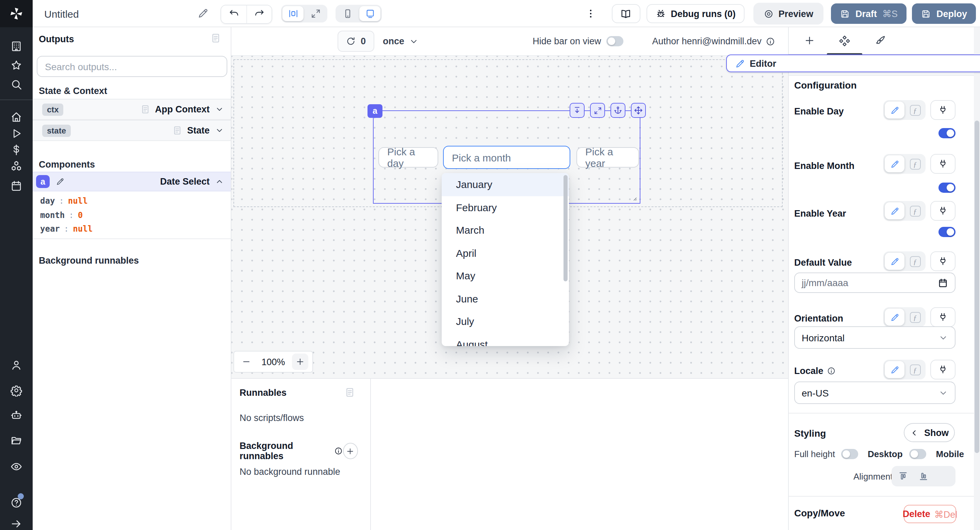 This screenshot has height=530, width=980. What do you see at coordinates (16, 46) in the screenshot?
I see `sidebar-item-workspace` at bounding box center [16, 46].